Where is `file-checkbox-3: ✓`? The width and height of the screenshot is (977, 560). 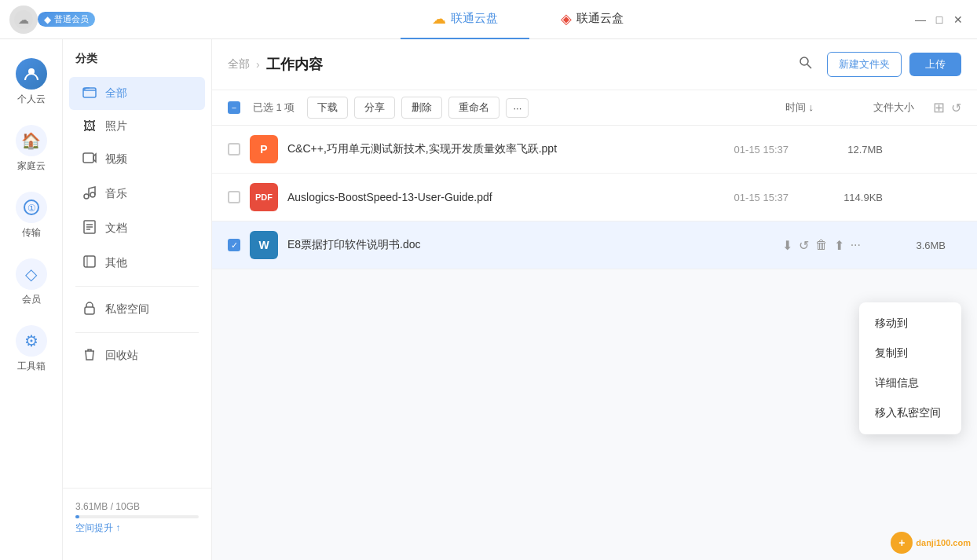
file-checkbox-3: ✓ is located at coordinates (234, 245).